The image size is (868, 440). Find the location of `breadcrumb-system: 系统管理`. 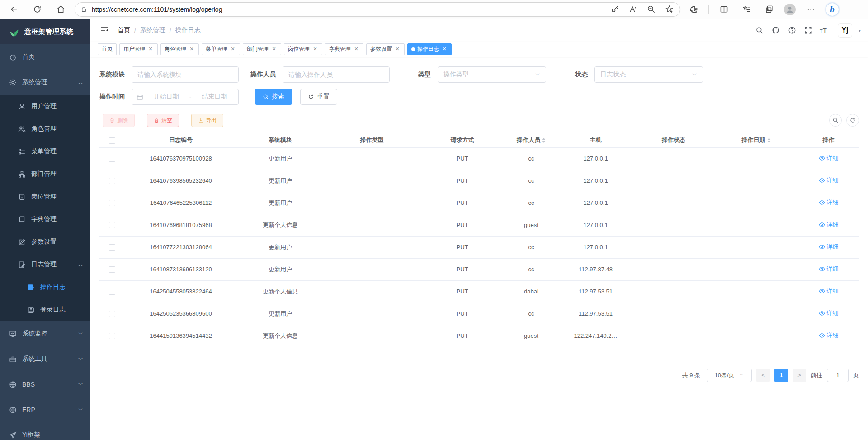

breadcrumb-system: 系统管理 is located at coordinates (153, 30).